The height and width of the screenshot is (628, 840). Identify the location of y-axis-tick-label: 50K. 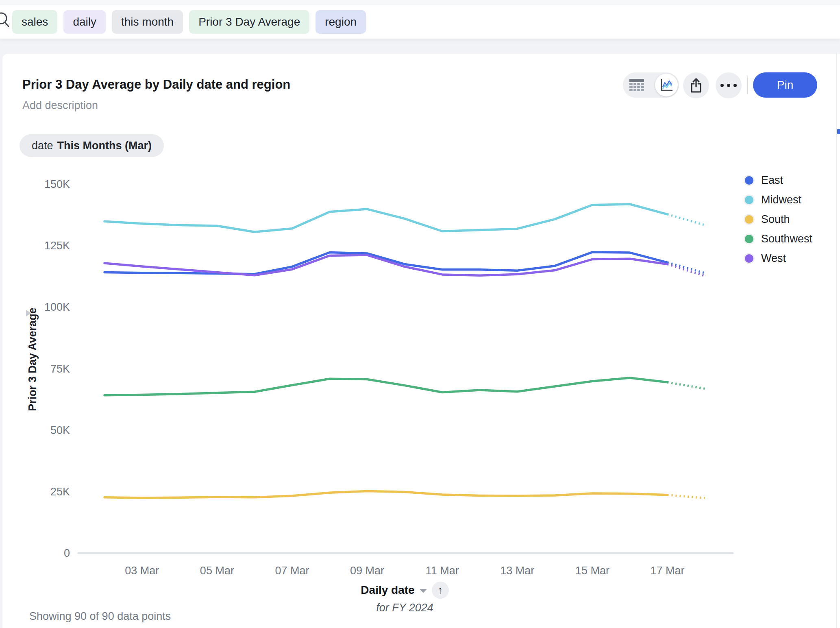
(44, 430).